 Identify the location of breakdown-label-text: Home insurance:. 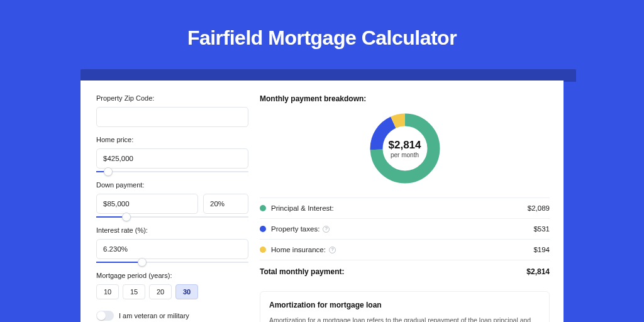
(298, 250).